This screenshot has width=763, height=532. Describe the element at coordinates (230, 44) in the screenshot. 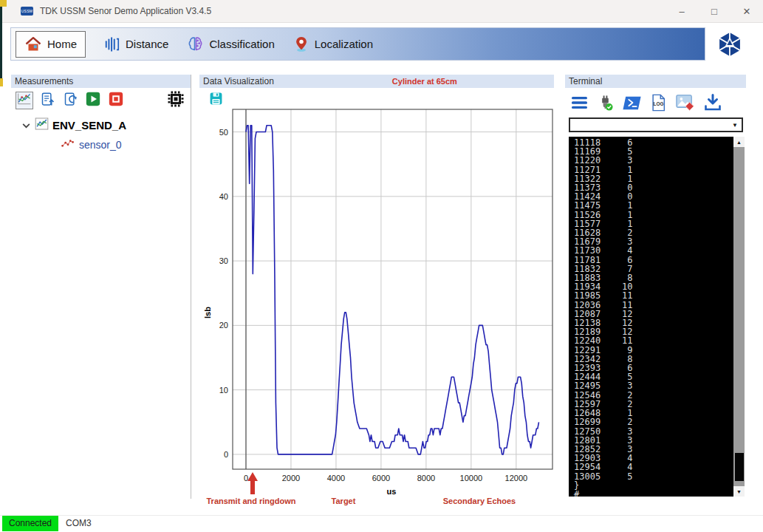

I see `nav-tab-classification: Classification` at that location.